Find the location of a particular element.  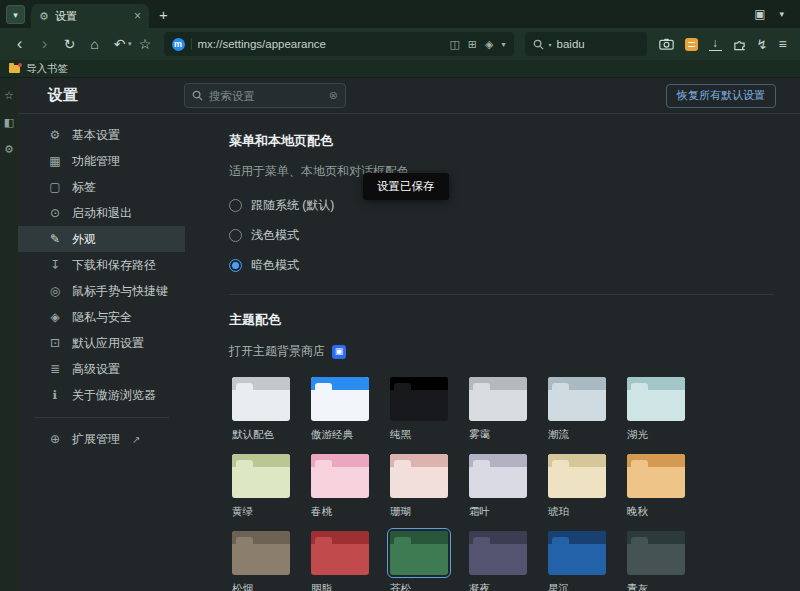

download-manager-icon: ↓ is located at coordinates (716, 44).